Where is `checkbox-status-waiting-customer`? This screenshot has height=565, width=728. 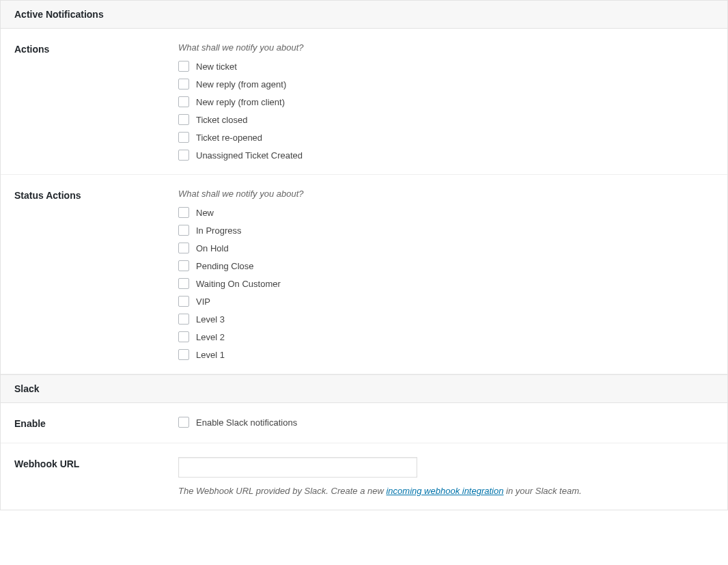
checkbox-status-waiting-customer is located at coordinates (184, 284).